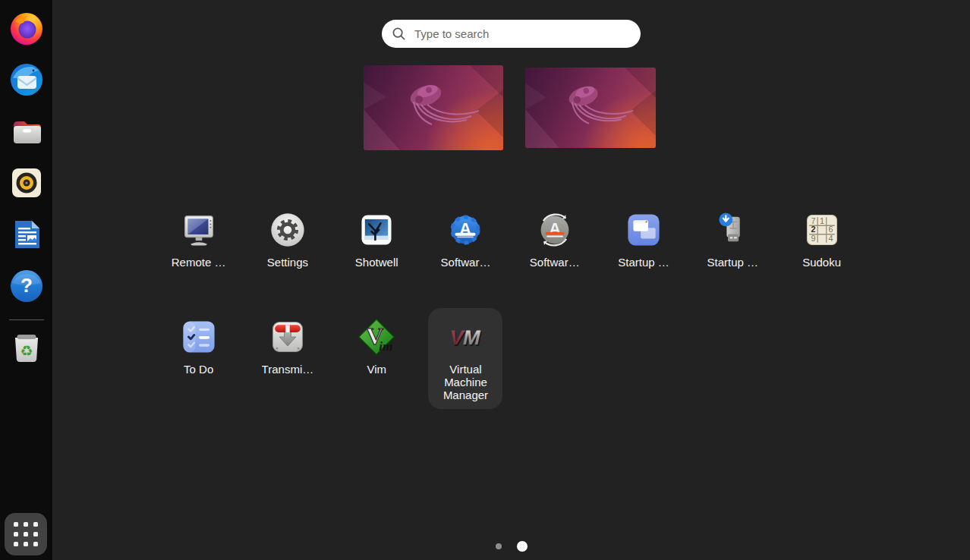  What do you see at coordinates (27, 347) in the screenshot?
I see `trash-icon: ♻` at bounding box center [27, 347].